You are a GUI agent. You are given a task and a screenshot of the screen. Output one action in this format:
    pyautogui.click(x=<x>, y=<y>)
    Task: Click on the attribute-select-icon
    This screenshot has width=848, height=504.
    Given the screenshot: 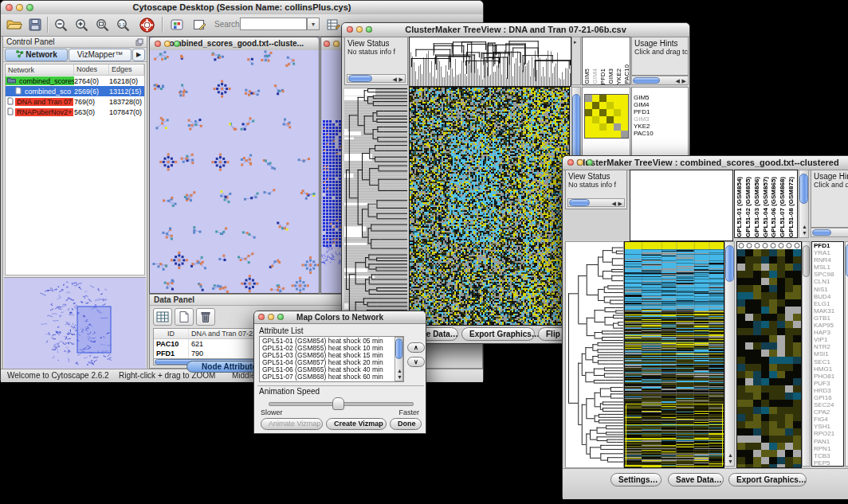 What is the action you would take?
    pyautogui.click(x=163, y=317)
    